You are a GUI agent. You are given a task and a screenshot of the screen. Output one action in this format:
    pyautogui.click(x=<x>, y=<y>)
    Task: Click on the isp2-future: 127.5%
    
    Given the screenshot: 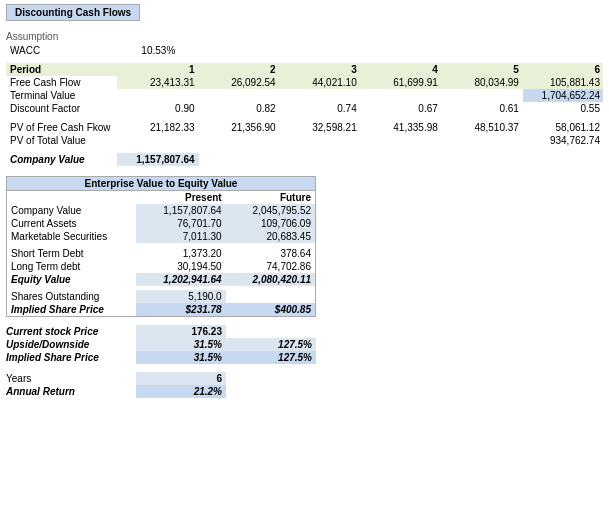 What is the action you would take?
    pyautogui.click(x=271, y=358)
    